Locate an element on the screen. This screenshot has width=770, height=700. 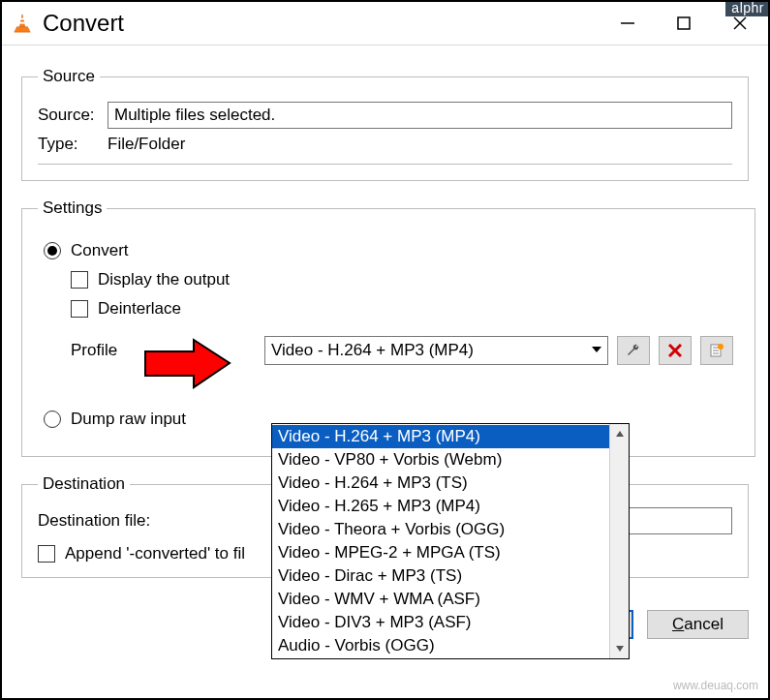
destination-legend: Destination is located at coordinates (83, 484).